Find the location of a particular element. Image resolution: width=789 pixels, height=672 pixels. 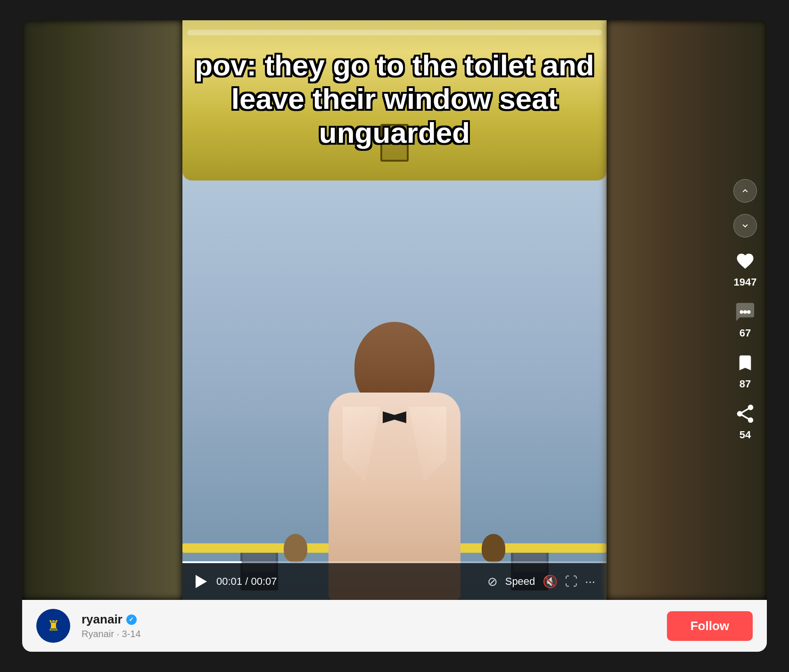

verified-badge: ✓ is located at coordinates (132, 620).